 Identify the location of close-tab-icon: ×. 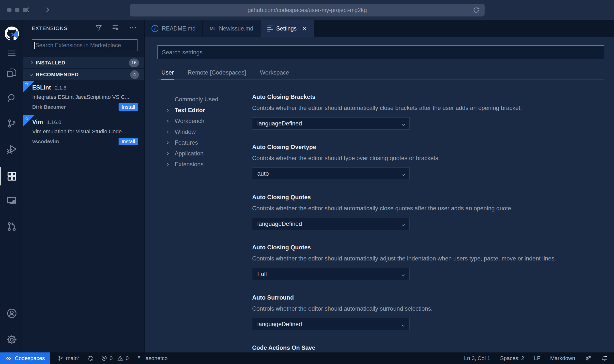
(305, 29).